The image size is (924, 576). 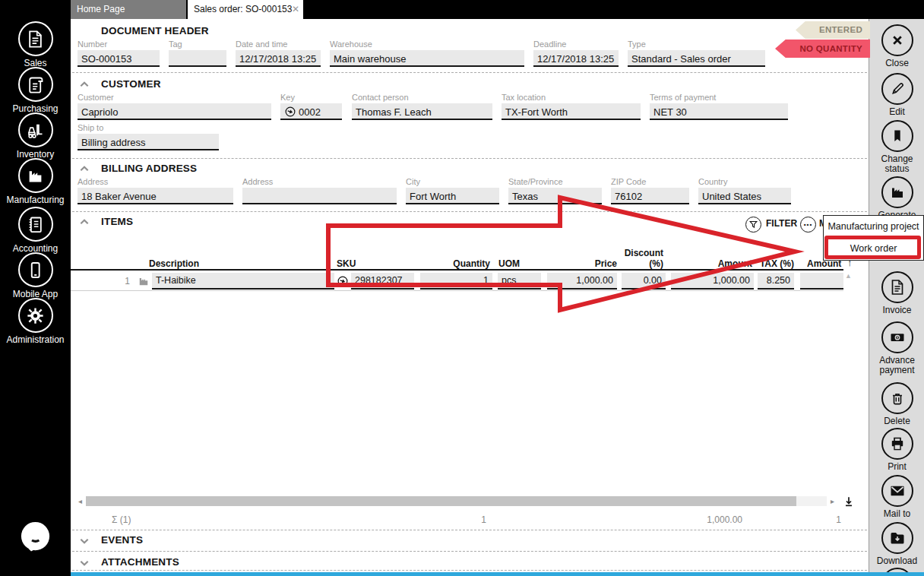 I want to click on menu-item-manufacturing-project: Manufacturing project, so click(x=874, y=226).